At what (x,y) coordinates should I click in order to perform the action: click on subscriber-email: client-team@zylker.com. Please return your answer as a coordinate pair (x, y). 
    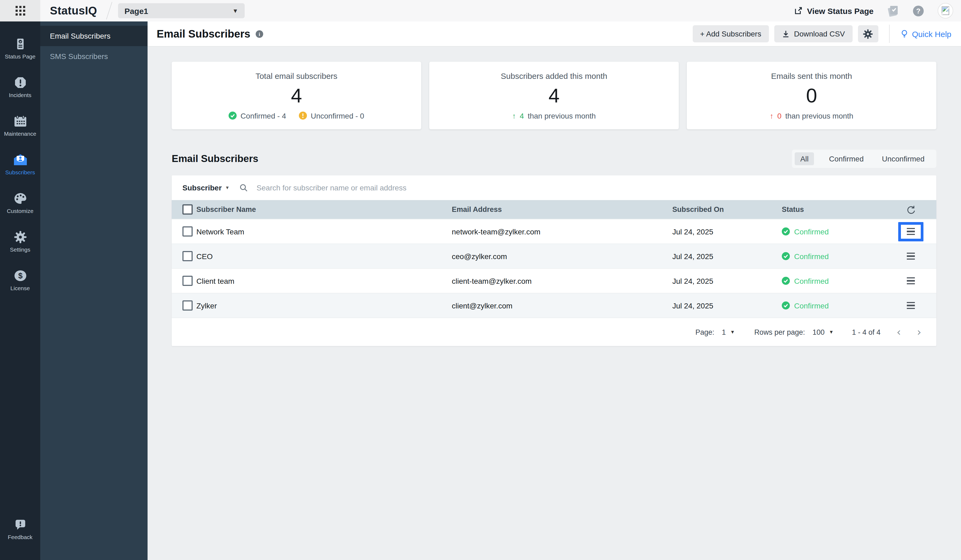
    Looking at the image, I should click on (562, 281).